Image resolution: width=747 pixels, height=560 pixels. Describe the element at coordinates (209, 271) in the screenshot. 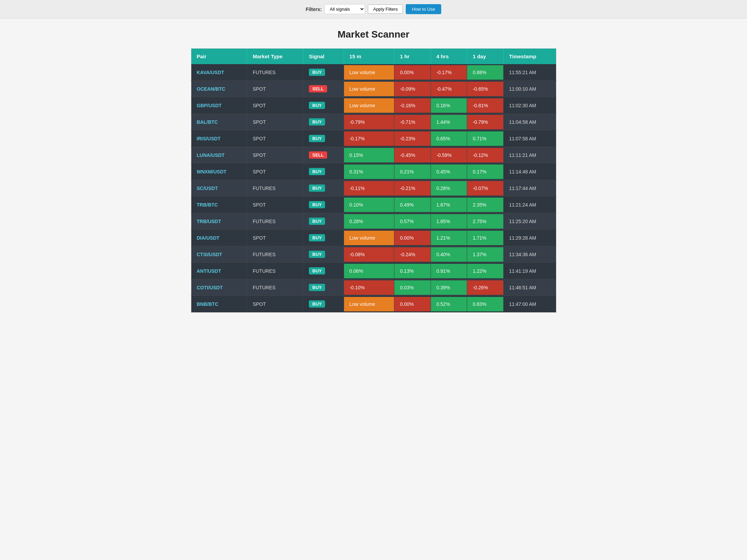

I see `pair-link: ANT/USDT` at that location.